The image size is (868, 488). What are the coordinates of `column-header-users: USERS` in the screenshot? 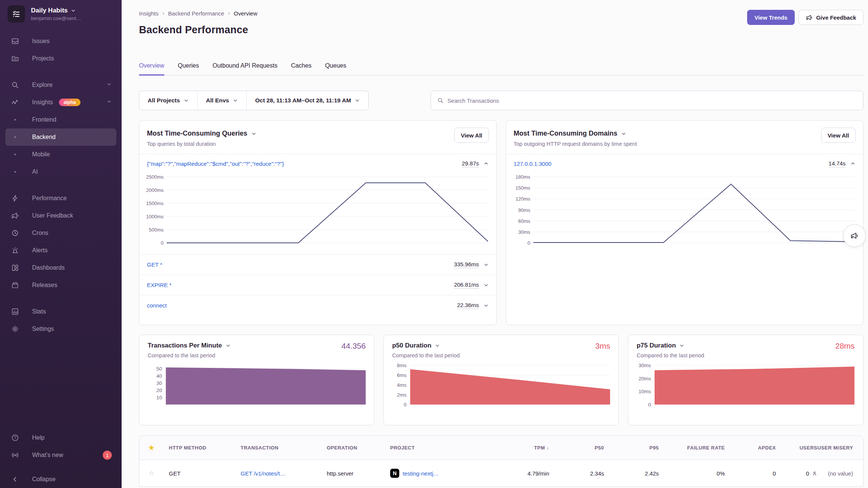 It's located at (797, 448).